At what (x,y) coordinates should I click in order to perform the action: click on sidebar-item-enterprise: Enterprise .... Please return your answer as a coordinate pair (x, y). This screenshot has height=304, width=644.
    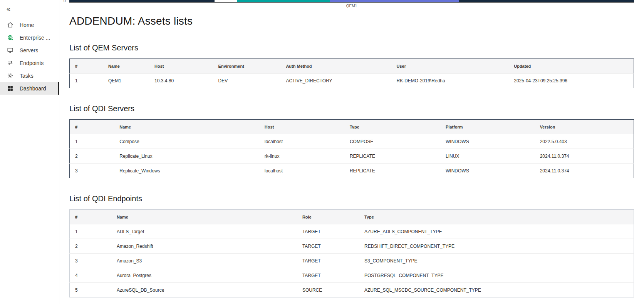
    Looking at the image, I should click on (29, 38).